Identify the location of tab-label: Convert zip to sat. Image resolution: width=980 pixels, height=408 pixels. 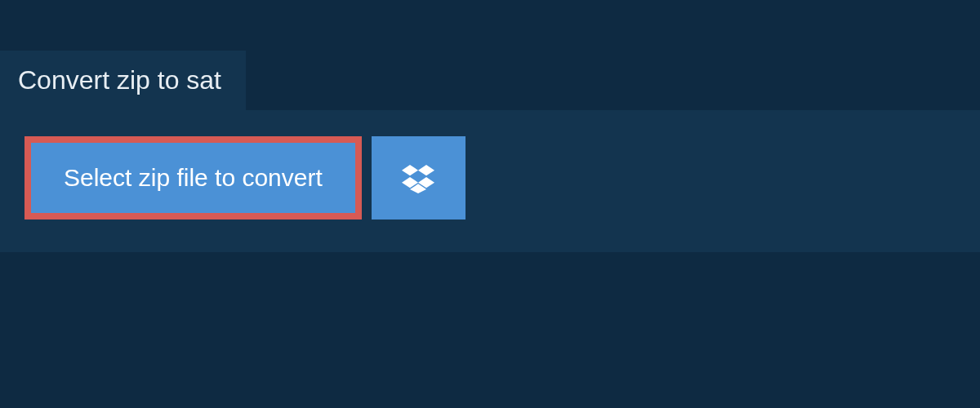
(119, 80).